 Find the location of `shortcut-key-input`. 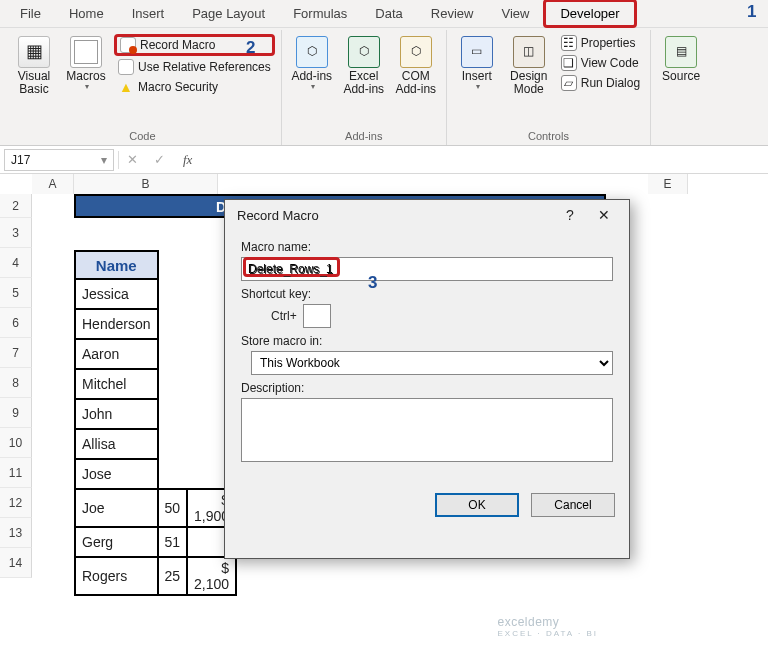

shortcut-key-input is located at coordinates (317, 316).